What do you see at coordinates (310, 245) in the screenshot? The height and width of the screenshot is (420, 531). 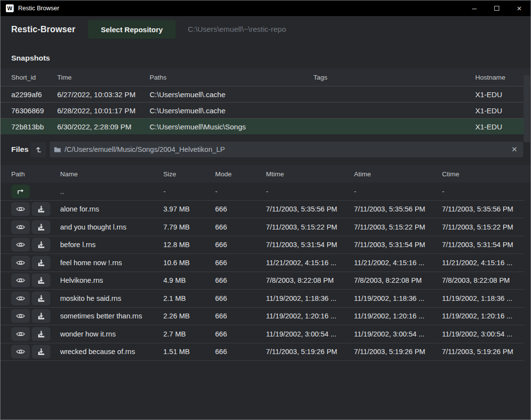 I see `file-mtime: 7/11/2003, 5:31:54 PM` at bounding box center [310, 245].